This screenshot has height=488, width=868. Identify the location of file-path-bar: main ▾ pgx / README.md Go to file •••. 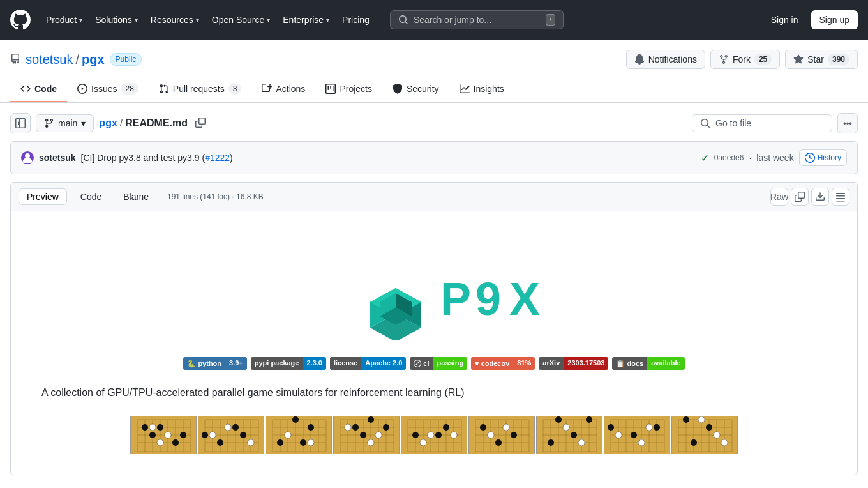
(434, 123).